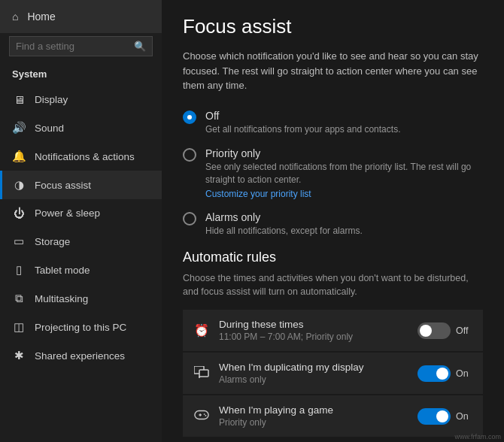  What do you see at coordinates (84, 156) in the screenshot?
I see `sidebar-item-label: Notifications & actions` at bounding box center [84, 156].